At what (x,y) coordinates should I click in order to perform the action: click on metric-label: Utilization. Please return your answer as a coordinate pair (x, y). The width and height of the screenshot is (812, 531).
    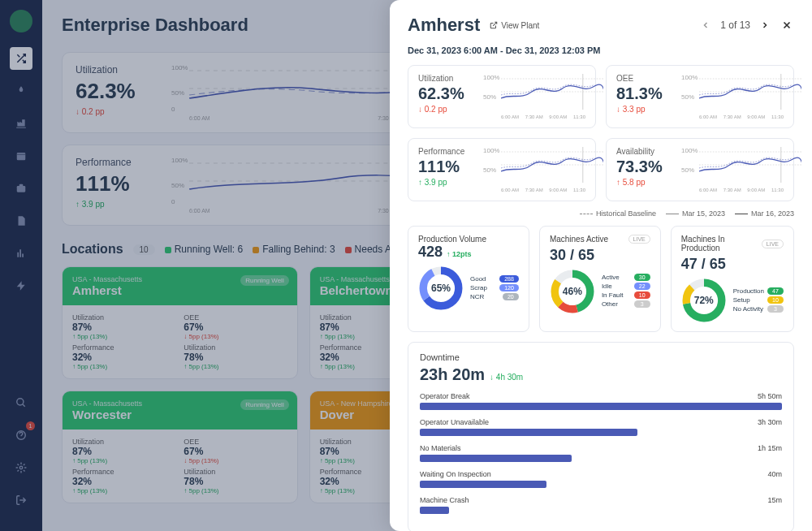
    Looking at the image, I should click on (116, 70).